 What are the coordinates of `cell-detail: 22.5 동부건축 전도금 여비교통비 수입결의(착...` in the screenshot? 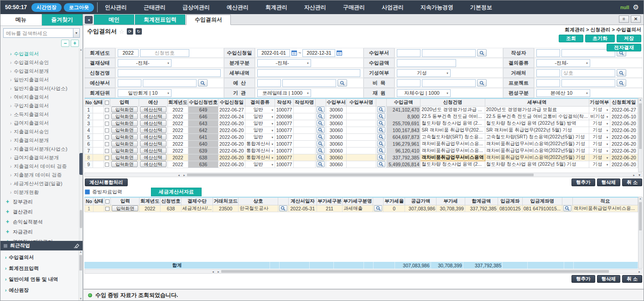 It's located at (537, 117).